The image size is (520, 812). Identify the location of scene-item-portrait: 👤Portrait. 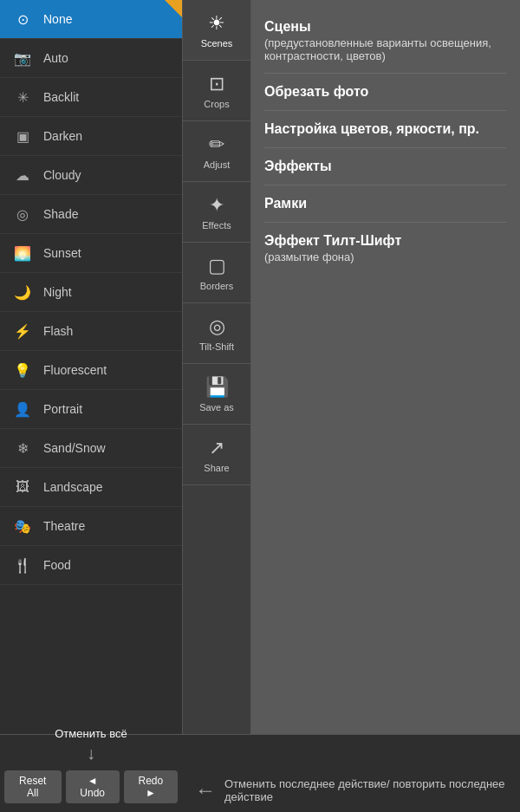
(91, 409).